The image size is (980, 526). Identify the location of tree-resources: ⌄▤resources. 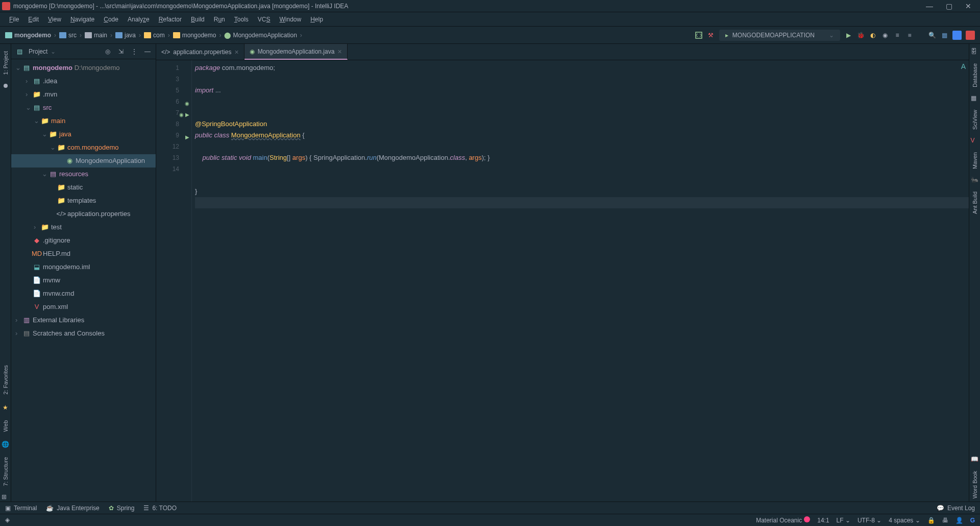
(84, 174).